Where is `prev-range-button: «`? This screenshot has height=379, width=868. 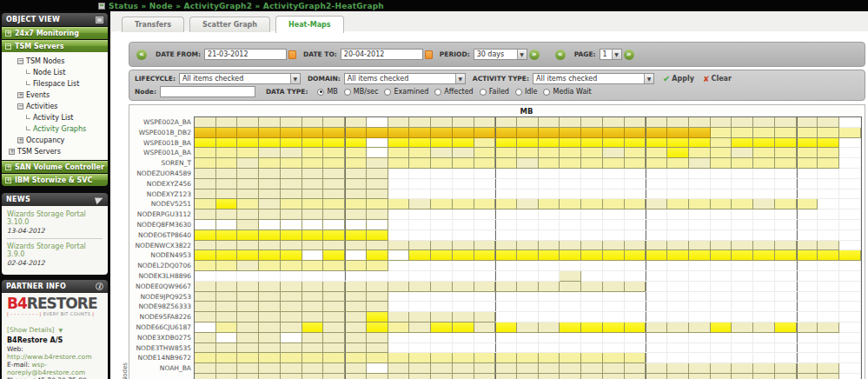 prev-range-button: « is located at coordinates (142, 55).